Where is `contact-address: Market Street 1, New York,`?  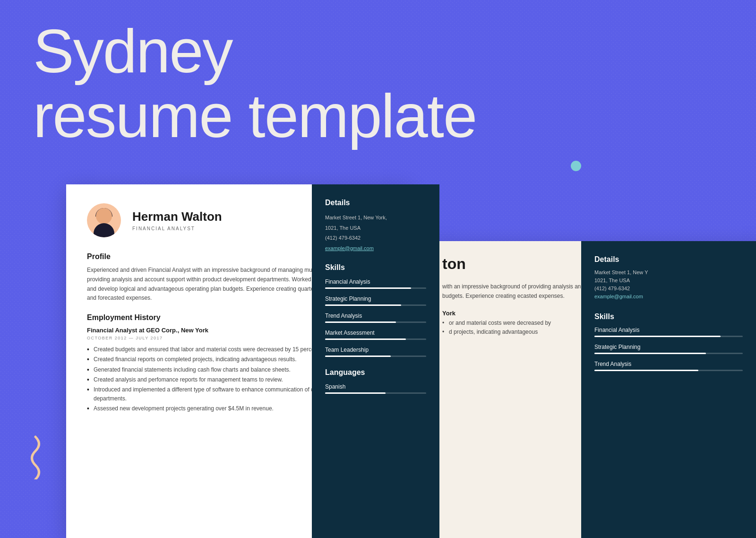 contact-address: Market Street 1, New York, is located at coordinates (376, 217).